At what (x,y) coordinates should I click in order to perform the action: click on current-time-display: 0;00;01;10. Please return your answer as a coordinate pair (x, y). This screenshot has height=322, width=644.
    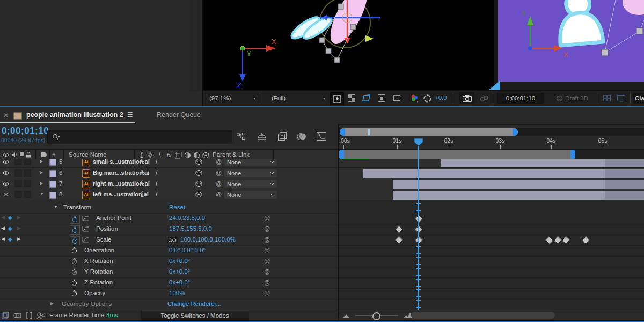
    Looking at the image, I should click on (25, 131).